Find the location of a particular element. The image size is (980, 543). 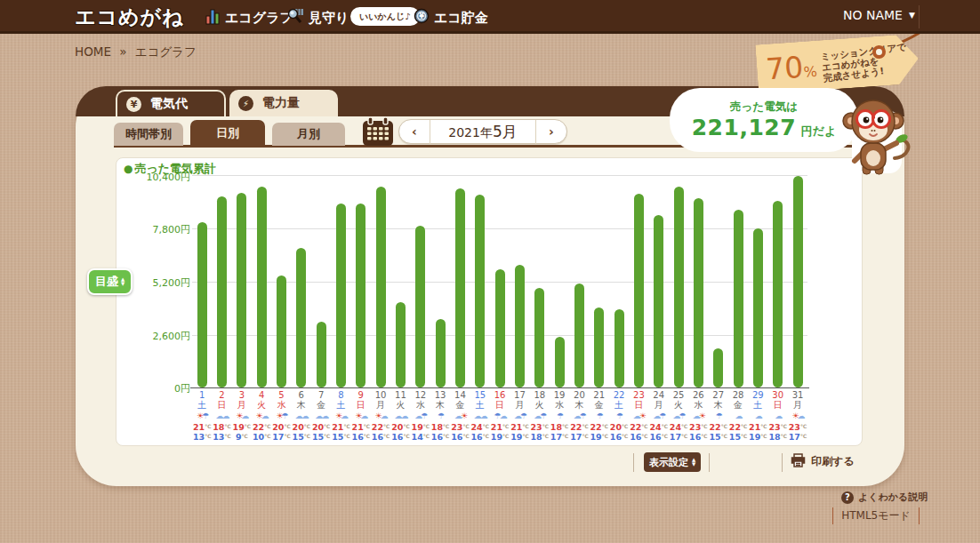

x-label-day-12: 12水☁☂19℃14℃ is located at coordinates (421, 416).